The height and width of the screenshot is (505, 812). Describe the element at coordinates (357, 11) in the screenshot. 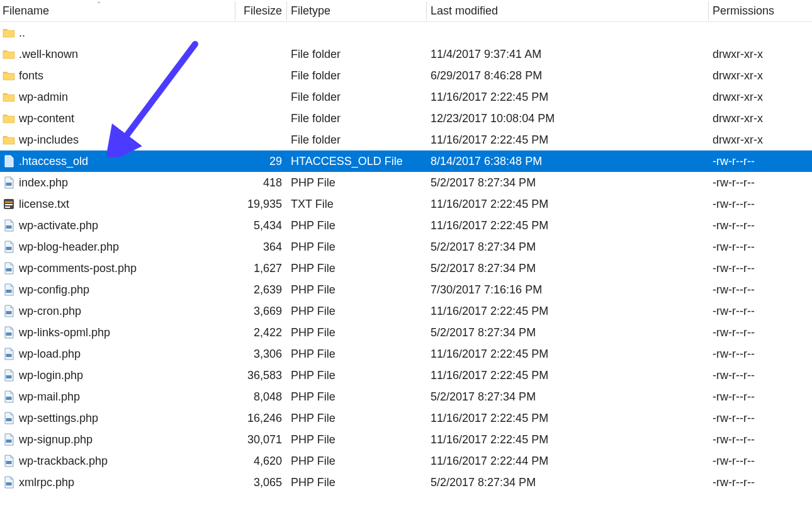

I see `column-header-filetype: Filetype` at that location.